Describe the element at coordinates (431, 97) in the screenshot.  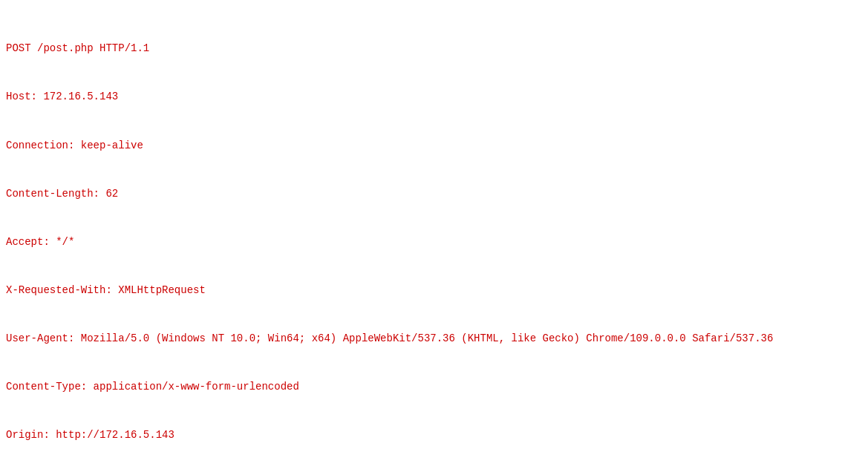
I see `request-line-2: Host: 172.16.5.143` at that location.